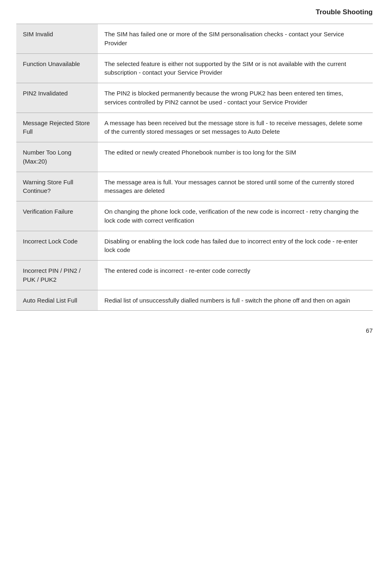 The image size is (389, 588). Describe the element at coordinates (235, 127) in the screenshot. I see `description-cell: A message has been received but the mess…` at that location.